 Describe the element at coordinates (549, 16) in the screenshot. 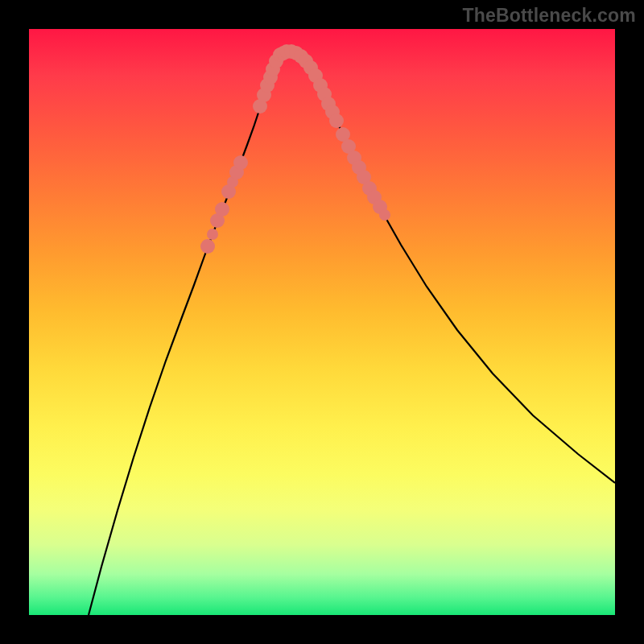

I see `attribution-label: TheBottleneck.com` at that location.